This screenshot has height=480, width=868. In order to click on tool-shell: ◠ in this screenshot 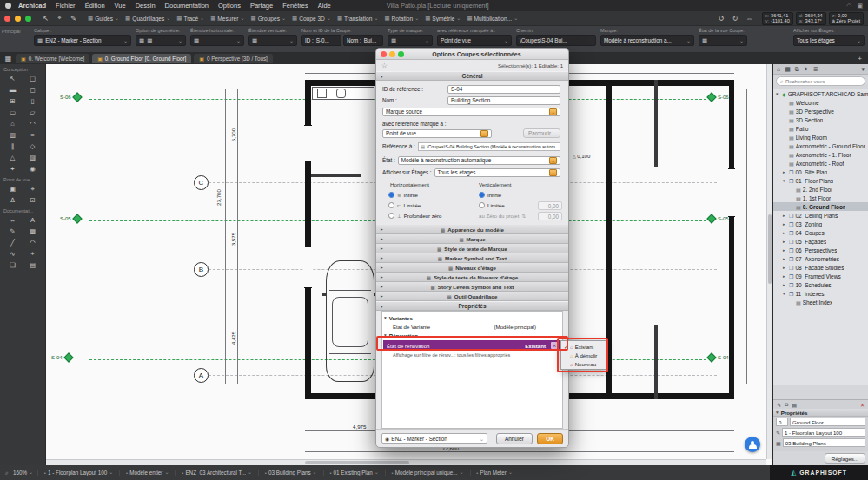, I will do `click(33, 123)`.